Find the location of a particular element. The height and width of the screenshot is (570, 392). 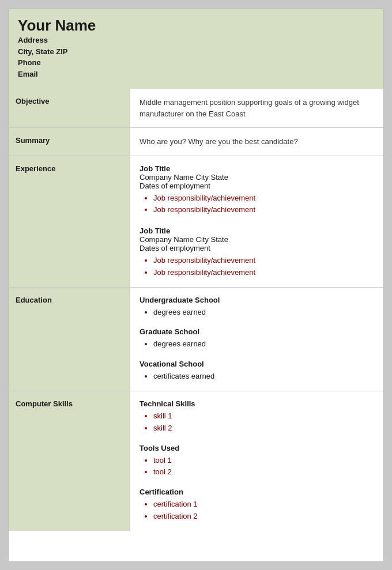

edu-degree-0-0: degrees earned is located at coordinates (264, 312).